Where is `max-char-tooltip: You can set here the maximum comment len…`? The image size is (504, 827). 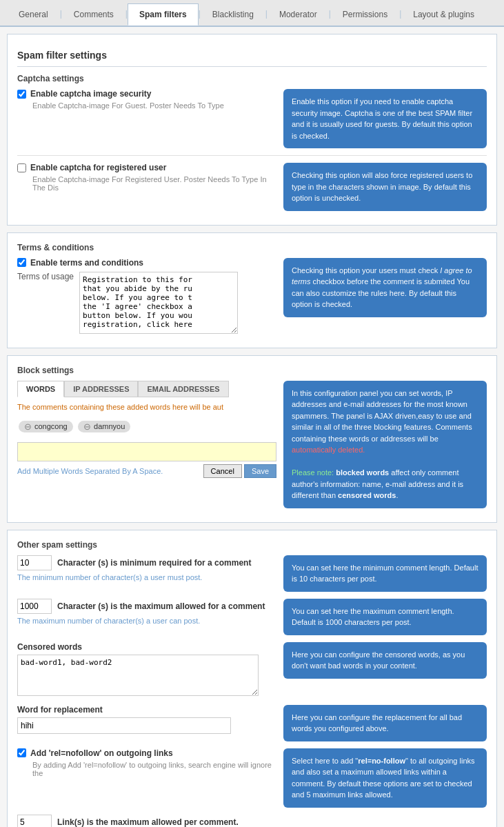
max-char-tooltip: You can set here the maximum comment len… is located at coordinates (385, 617).